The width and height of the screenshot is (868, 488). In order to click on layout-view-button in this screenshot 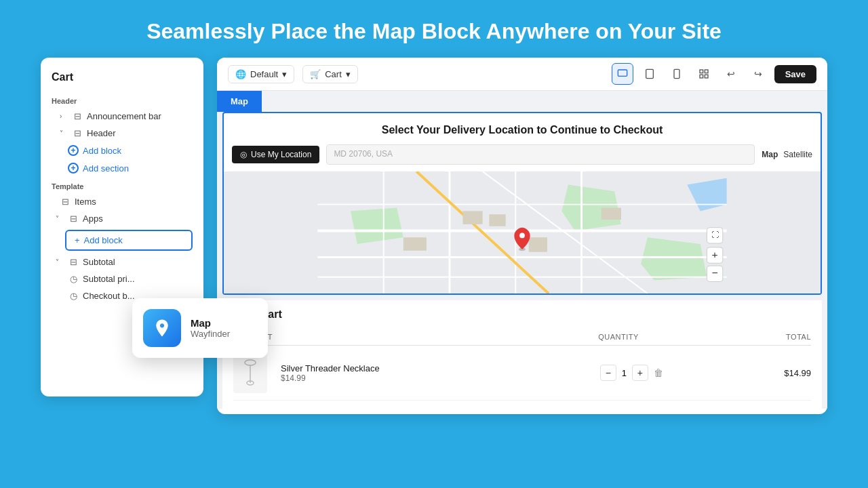, I will do `click(704, 74)`.